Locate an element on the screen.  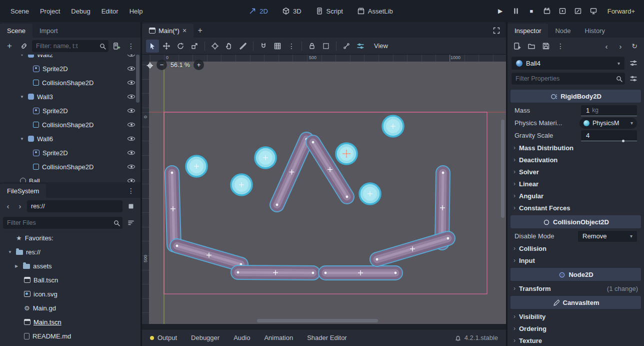
fs-row-ball-tscn: Ball.tscn is located at coordinates (70, 280).